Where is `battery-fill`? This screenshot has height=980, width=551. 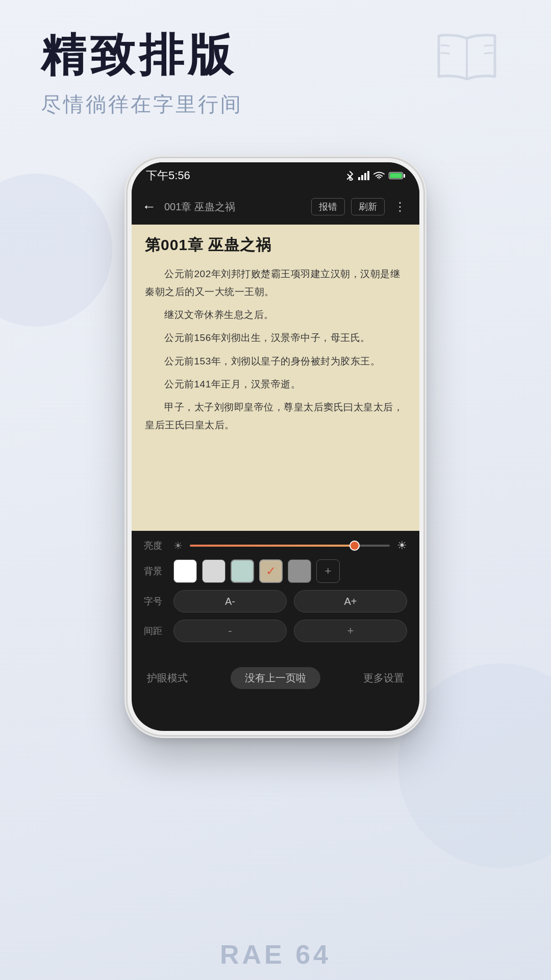 battery-fill is located at coordinates (396, 176).